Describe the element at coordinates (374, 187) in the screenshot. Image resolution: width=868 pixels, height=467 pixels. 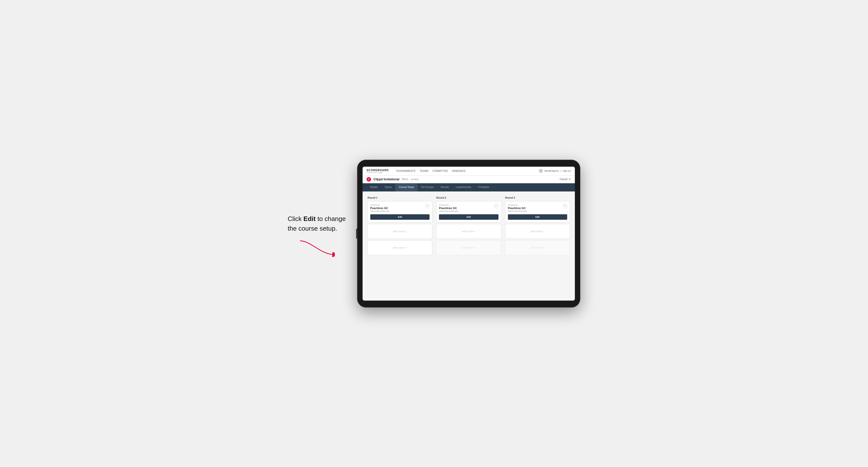
I see `tab-details: Details` at that location.